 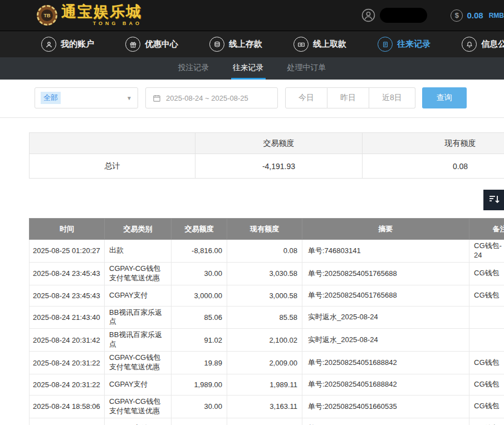 What do you see at coordinates (414, 45) in the screenshot?
I see `nav-label: 往来记录` at bounding box center [414, 45].